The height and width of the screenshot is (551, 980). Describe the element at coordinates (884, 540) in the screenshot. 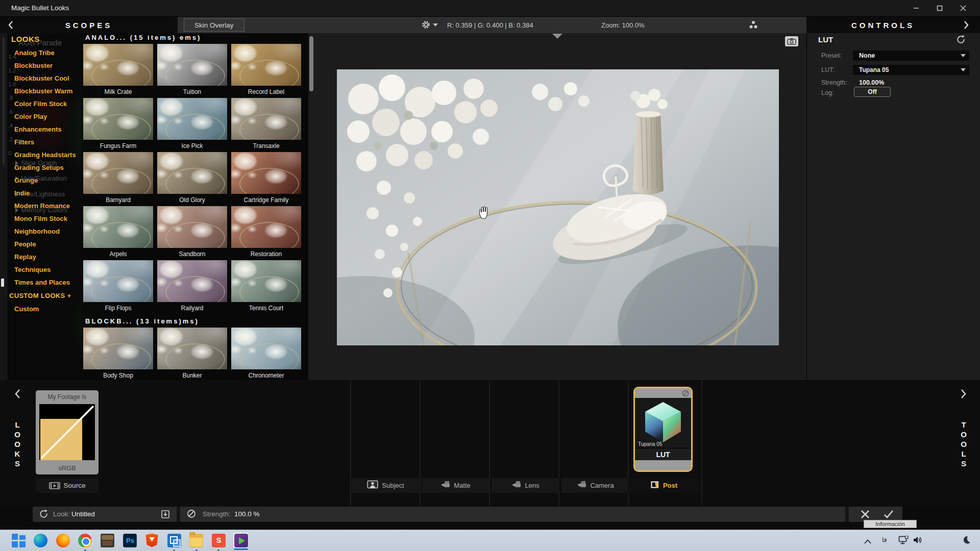

I see `language-indicator: فا` at that location.